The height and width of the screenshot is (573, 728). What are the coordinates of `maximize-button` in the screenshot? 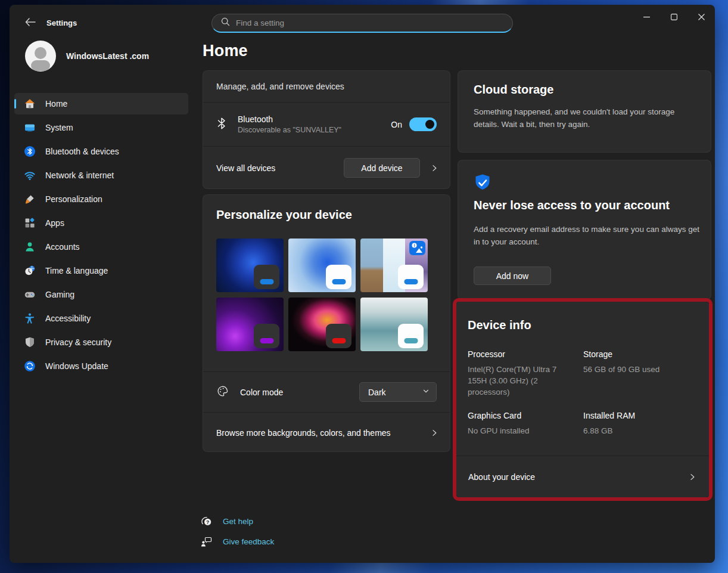 It's located at (674, 17).